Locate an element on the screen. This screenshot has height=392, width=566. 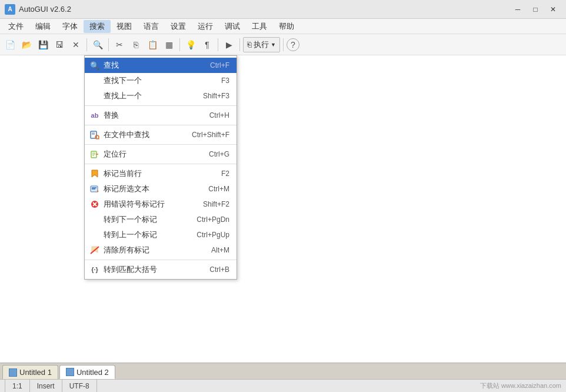
toolbar-new-button: 📄 is located at coordinates (10, 45).